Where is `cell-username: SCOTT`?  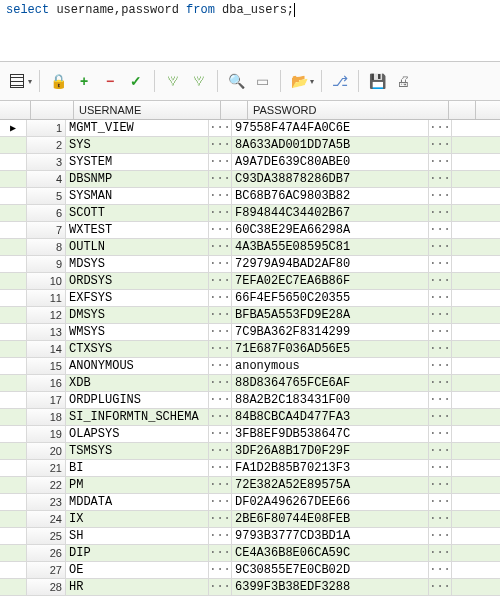
cell-username: SCOTT is located at coordinates (138, 213).